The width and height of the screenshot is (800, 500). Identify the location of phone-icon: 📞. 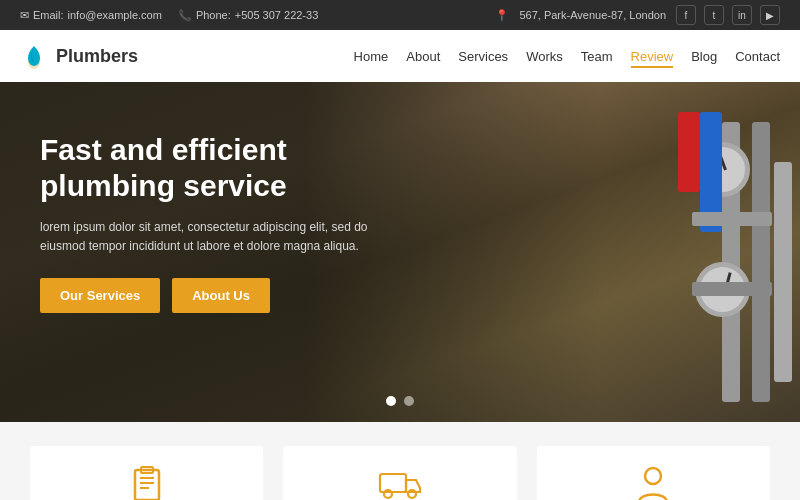
(185, 16).